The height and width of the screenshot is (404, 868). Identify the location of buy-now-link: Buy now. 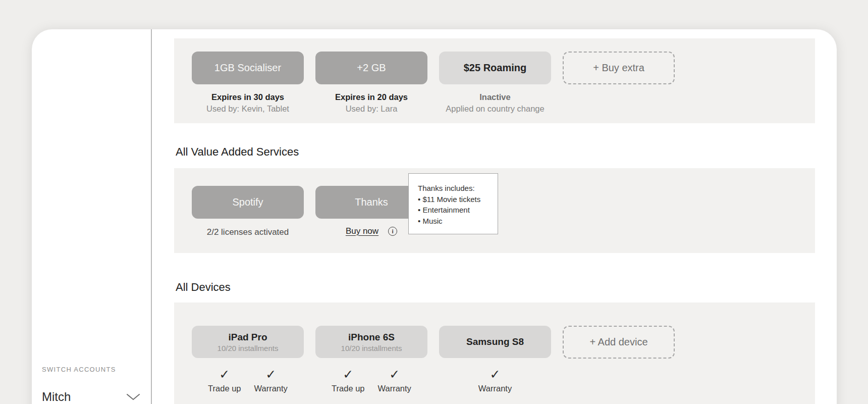
(362, 231).